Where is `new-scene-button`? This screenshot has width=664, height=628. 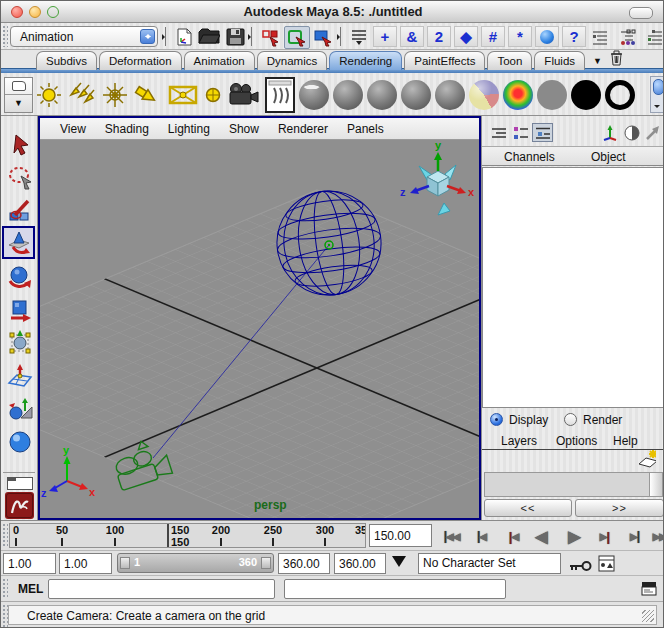 new-scene-button is located at coordinates (184, 36).